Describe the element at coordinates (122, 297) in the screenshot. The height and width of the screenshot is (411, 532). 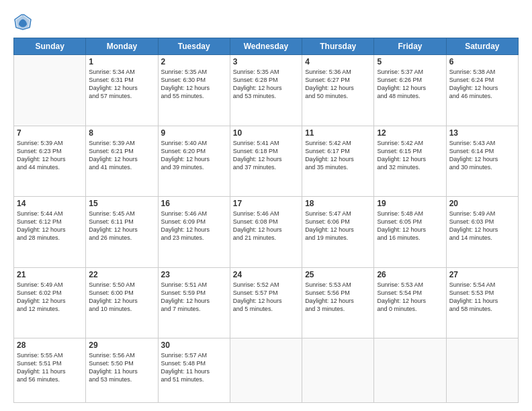
I see `cell-daylight-text: Sunrise: 5:50 AM Sunset: 6:00 PM Dayligh…` at that location.